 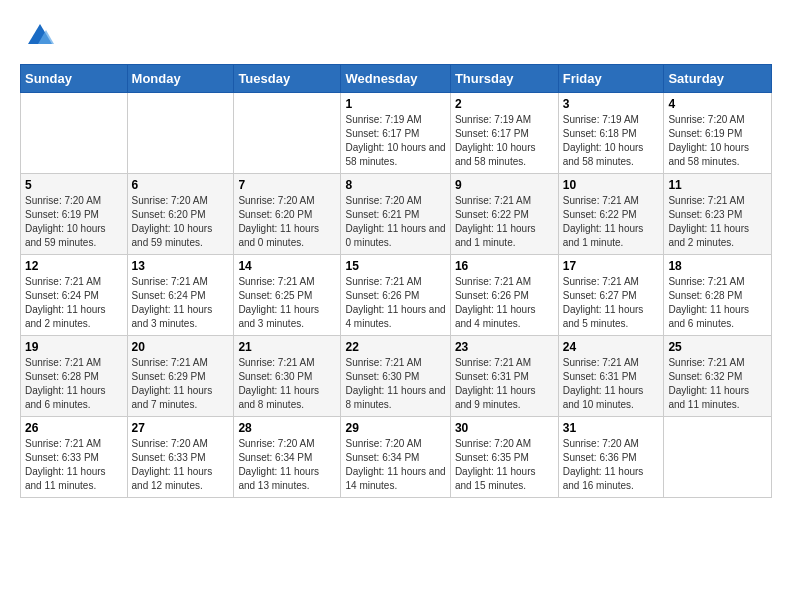 What do you see at coordinates (287, 384) in the screenshot?
I see `day-info: Sunrise: 7:21 AM Sunset: 6:30 PM Dayligh…` at bounding box center [287, 384].